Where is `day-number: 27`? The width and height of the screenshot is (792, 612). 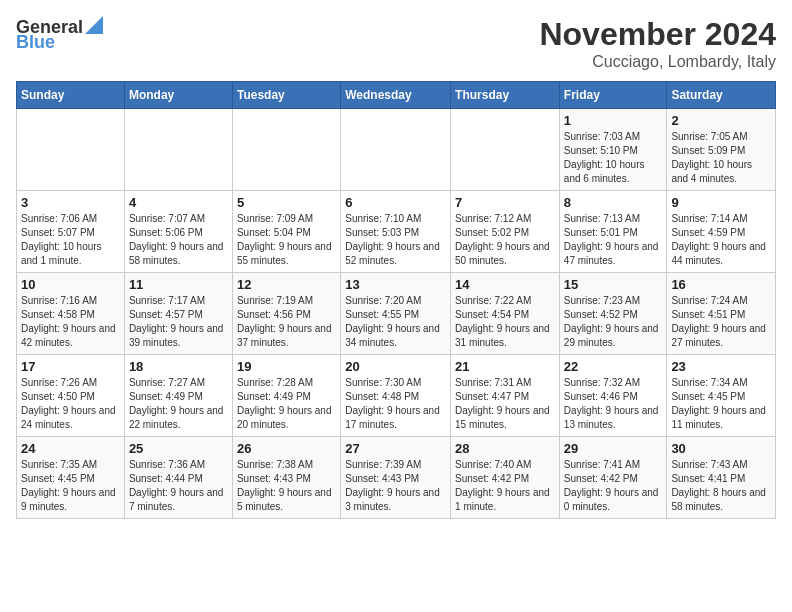
day-number: 27 is located at coordinates (396, 448).